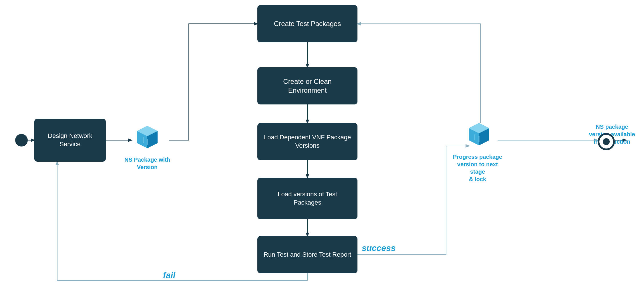 The height and width of the screenshot is (291, 644). What do you see at coordinates (307, 24) in the screenshot?
I see `create-test-packages-node: Create Test Packages` at bounding box center [307, 24].